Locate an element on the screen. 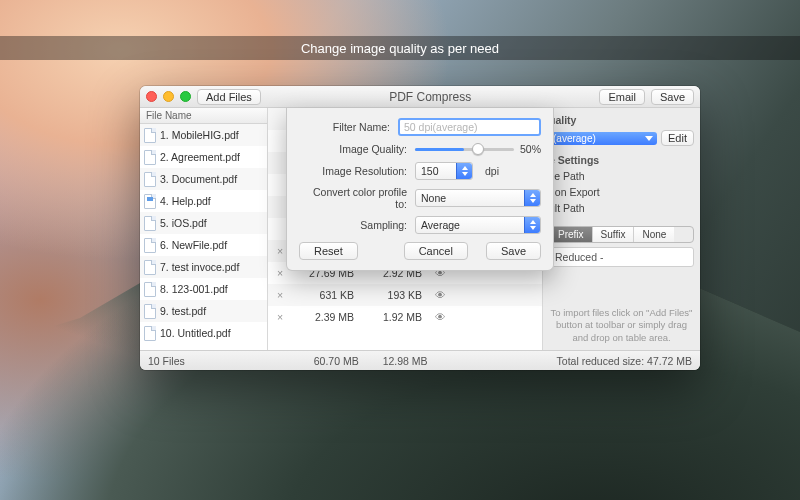  sampling-value: Average is located at coordinates (470, 225).